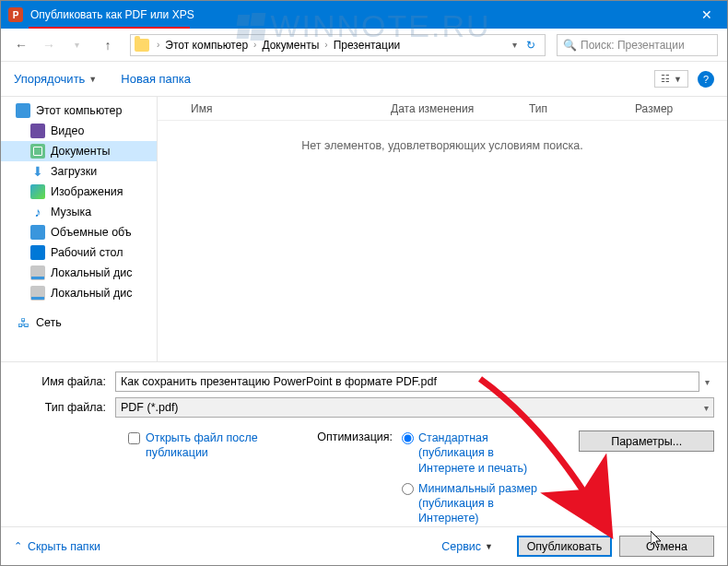 The image size is (728, 566). Describe the element at coordinates (290, 45) in the screenshot. I see `breadcrumb: Документы` at that location.